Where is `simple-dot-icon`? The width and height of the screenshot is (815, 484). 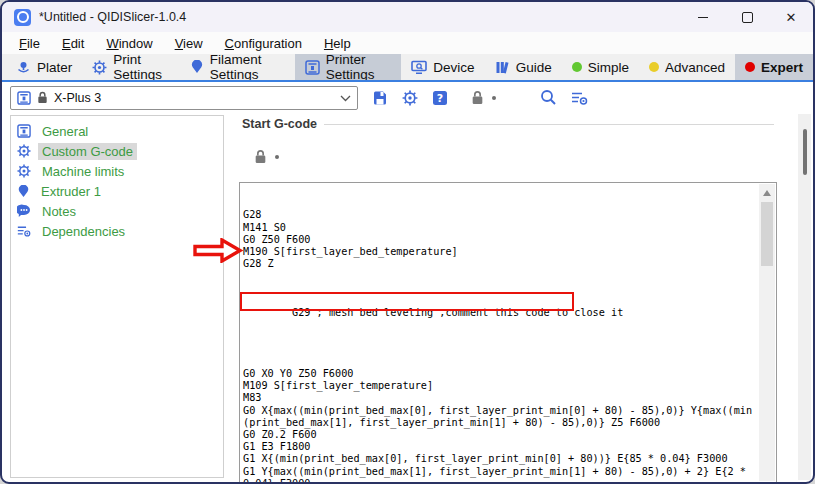
simple-dot-icon is located at coordinates (577, 67).